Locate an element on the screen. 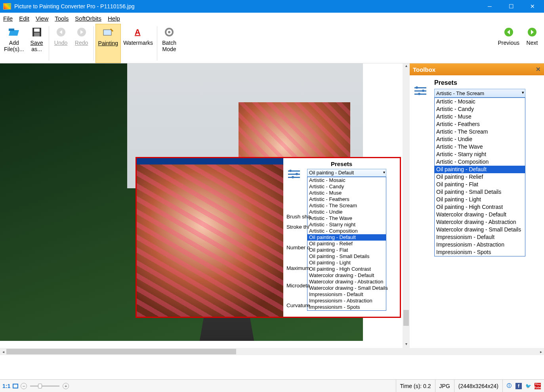 Image resolution: width=544 pixels, height=392 pixels. close-button: ✕ is located at coordinates (533, 6).